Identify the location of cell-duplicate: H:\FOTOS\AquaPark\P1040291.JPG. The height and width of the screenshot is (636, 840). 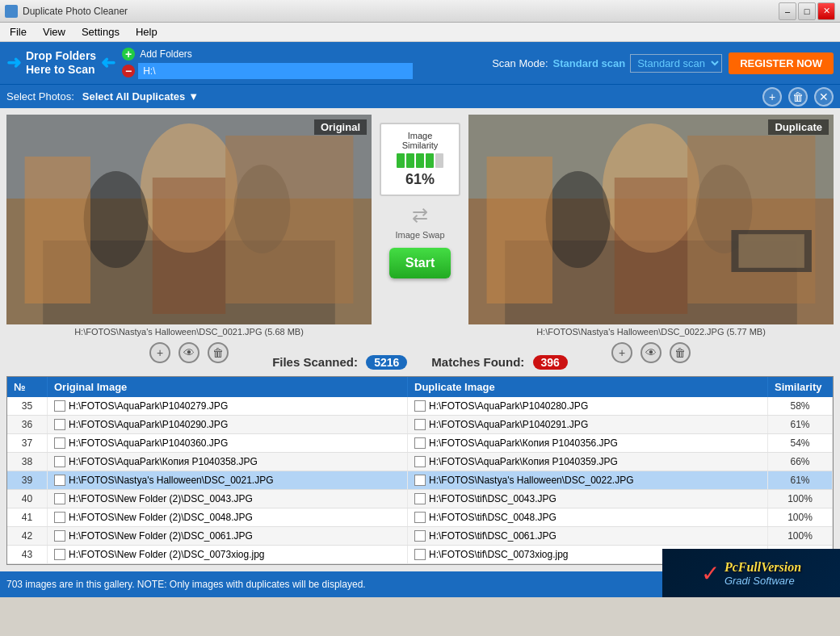
(588, 425).